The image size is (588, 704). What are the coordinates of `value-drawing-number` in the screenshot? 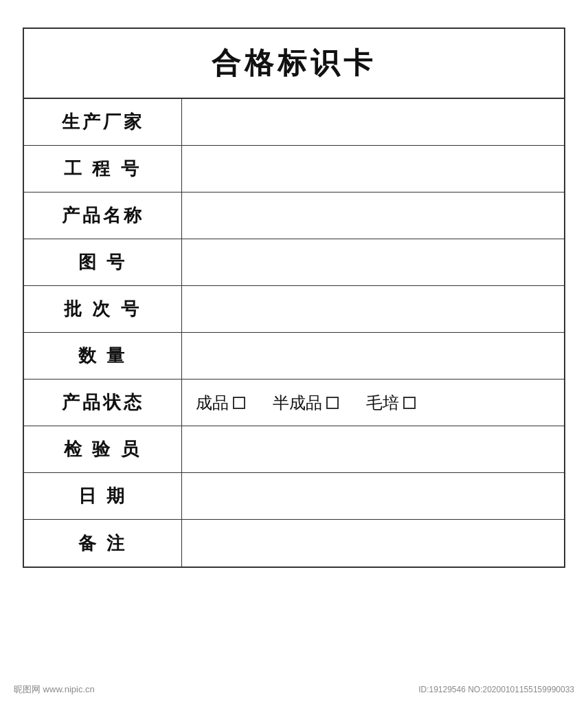 It's located at (373, 263).